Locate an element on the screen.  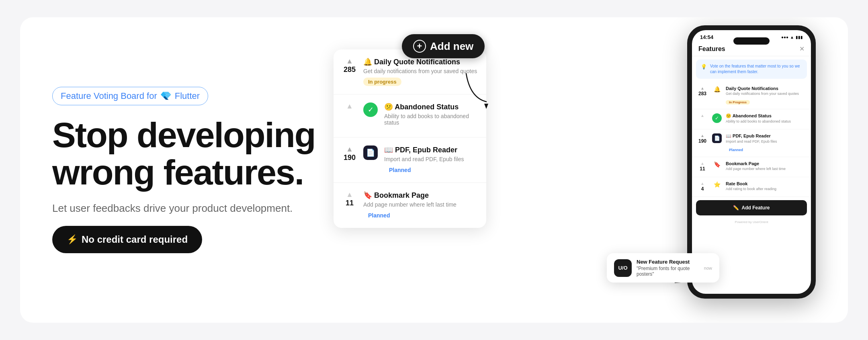
item-title: 🔔 Daily Quote Notifications is located at coordinates (420, 62).